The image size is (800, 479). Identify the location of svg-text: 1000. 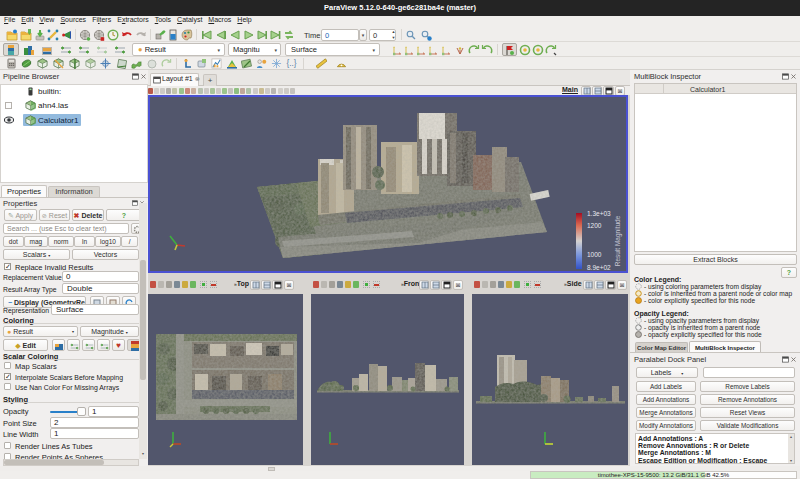
(594, 254).